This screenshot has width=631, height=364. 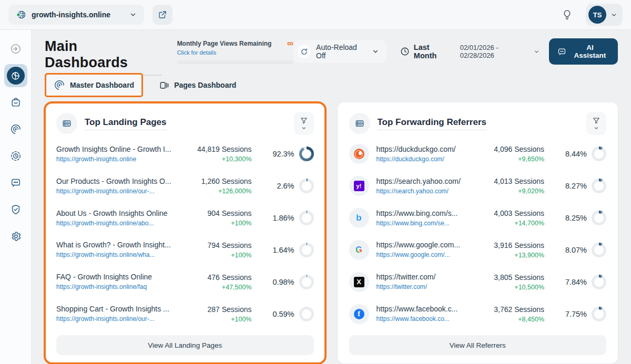 I want to click on entry-title: https://search.yahoo.com/, so click(x=426, y=181).